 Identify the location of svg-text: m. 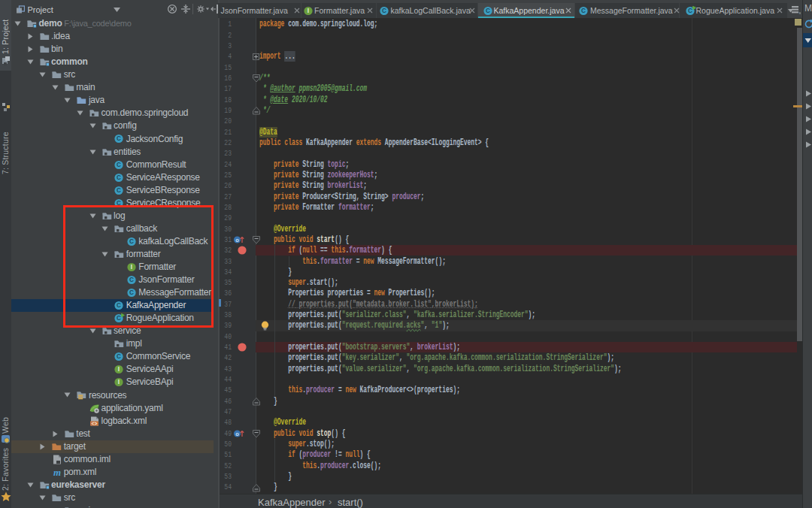
(57, 472).